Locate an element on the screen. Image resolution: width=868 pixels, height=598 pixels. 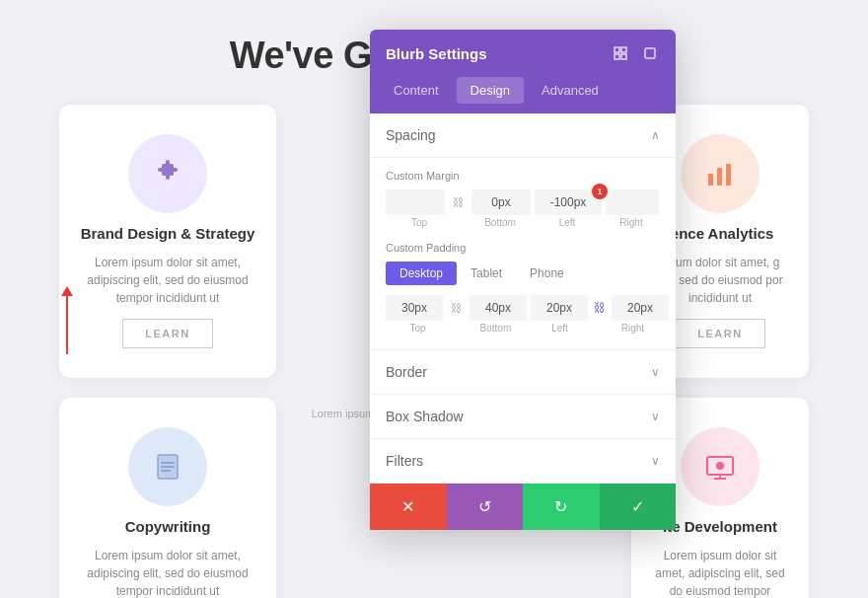
padding-link-icon-1: ⛓ is located at coordinates (456, 308).